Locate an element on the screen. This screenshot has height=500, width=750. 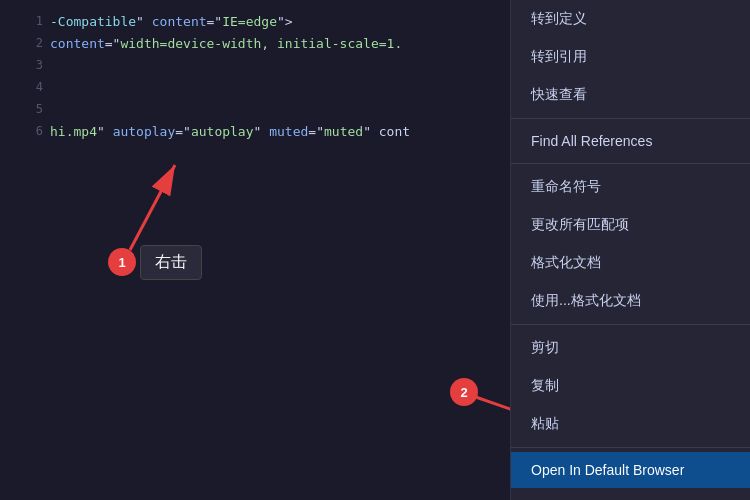
step2-badge: 2 is located at coordinates (464, 392).